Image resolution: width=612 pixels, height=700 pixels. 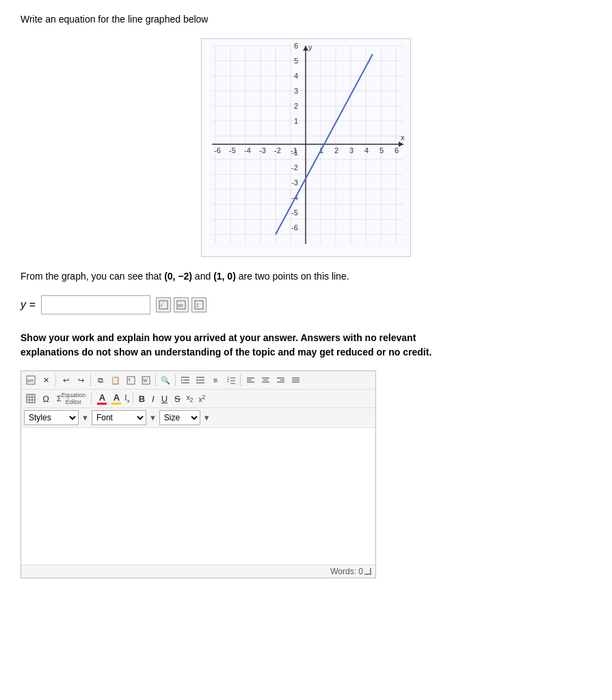 I want to click on answer-icon-group: √ ab Σ, so click(x=181, y=305).